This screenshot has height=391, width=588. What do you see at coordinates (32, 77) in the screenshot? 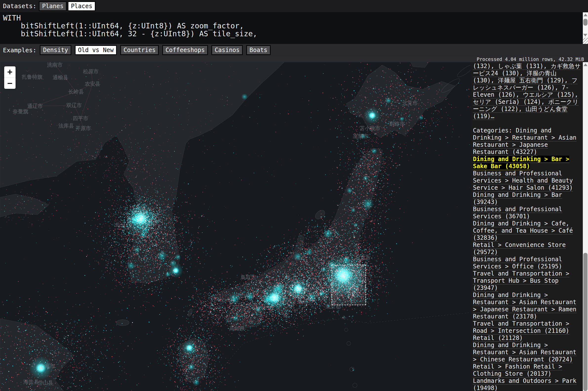
I see `map-place-label: 扎鲁特旗` at bounding box center [32, 77].